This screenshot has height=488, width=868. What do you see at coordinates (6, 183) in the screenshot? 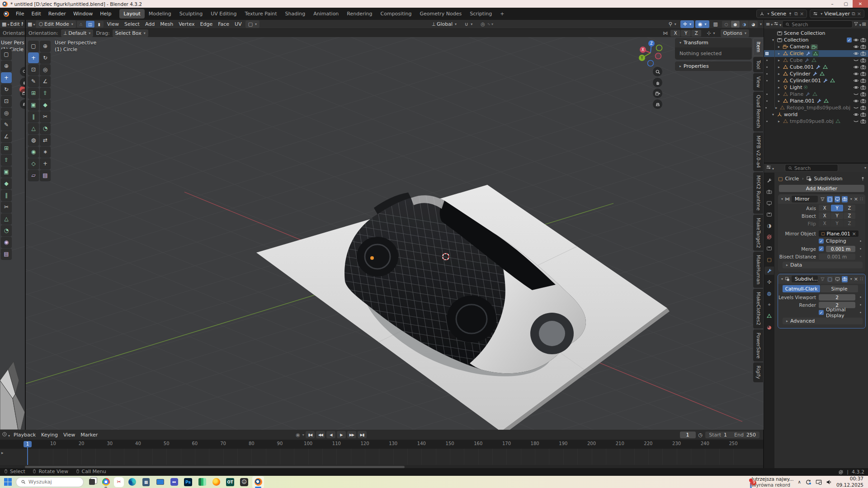
I see `tool-bevel: ◆` at bounding box center [6, 183].